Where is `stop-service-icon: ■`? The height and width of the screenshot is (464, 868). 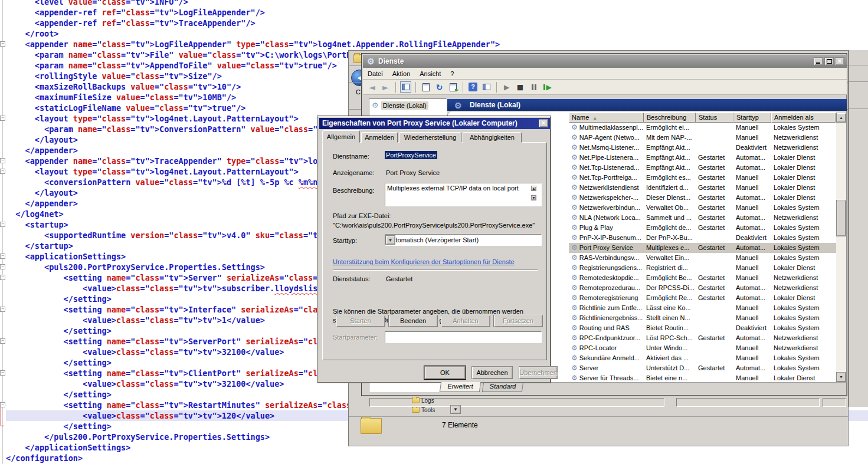 stop-service-icon: ■ is located at coordinates (520, 87).